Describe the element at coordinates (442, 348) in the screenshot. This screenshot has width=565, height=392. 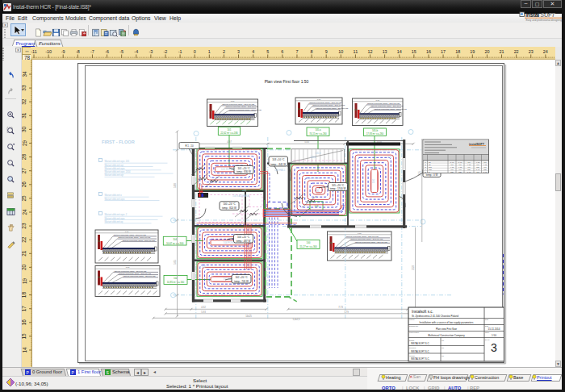
I see `svg-text: For` at that location.